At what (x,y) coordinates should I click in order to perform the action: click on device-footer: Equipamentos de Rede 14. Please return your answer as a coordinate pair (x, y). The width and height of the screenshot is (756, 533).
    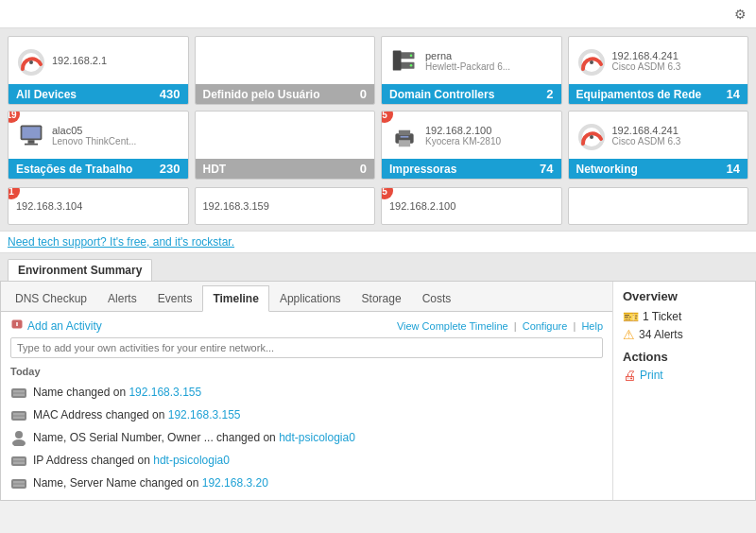
    Looking at the image, I should click on (659, 95).